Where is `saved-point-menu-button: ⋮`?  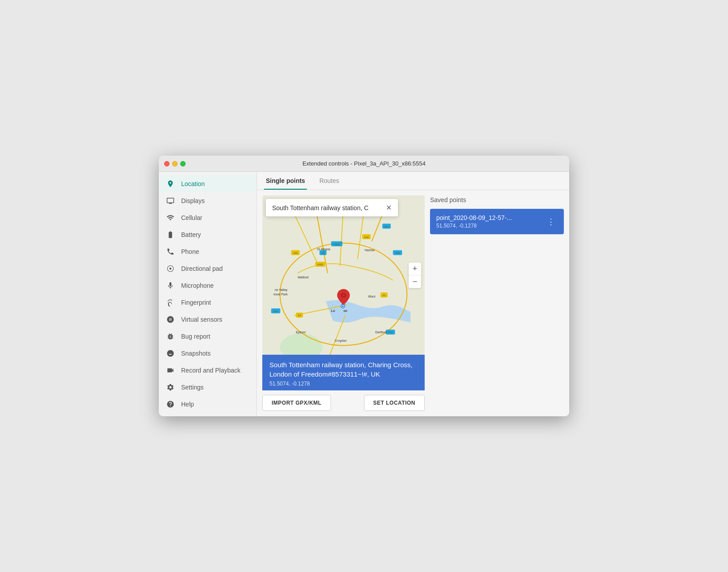
saved-point-menu-button: ⋮ is located at coordinates (551, 222).